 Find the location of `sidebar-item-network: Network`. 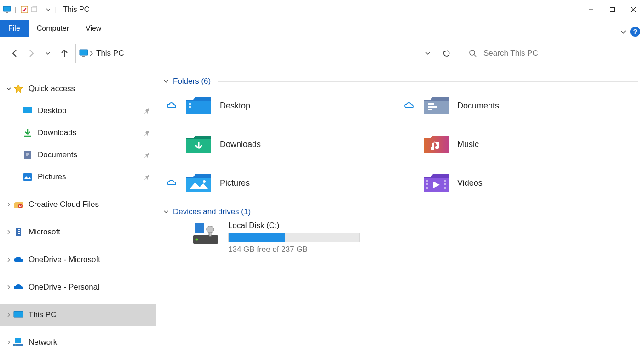

sidebar-item-network: Network is located at coordinates (78, 342).